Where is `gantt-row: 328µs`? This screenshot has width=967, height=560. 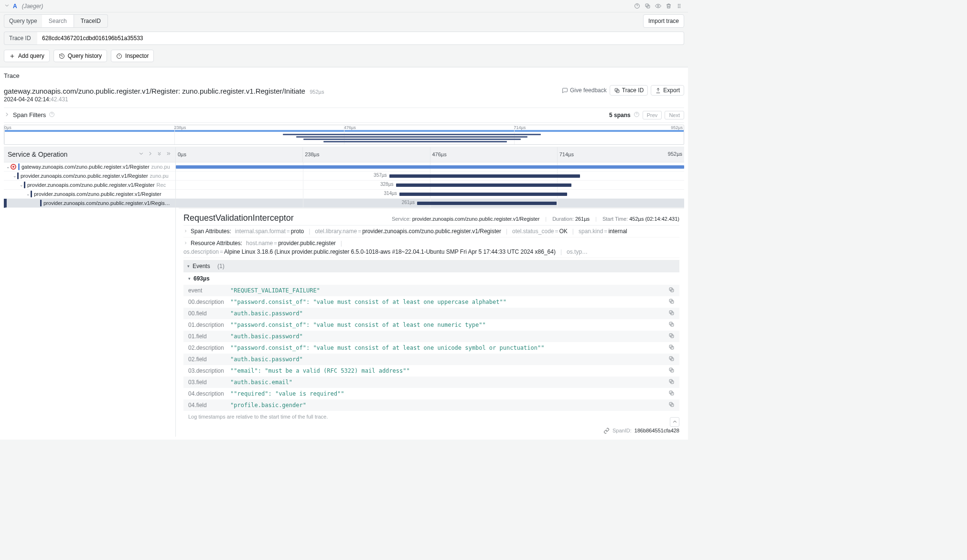
gantt-row: 328µs is located at coordinates (430, 185).